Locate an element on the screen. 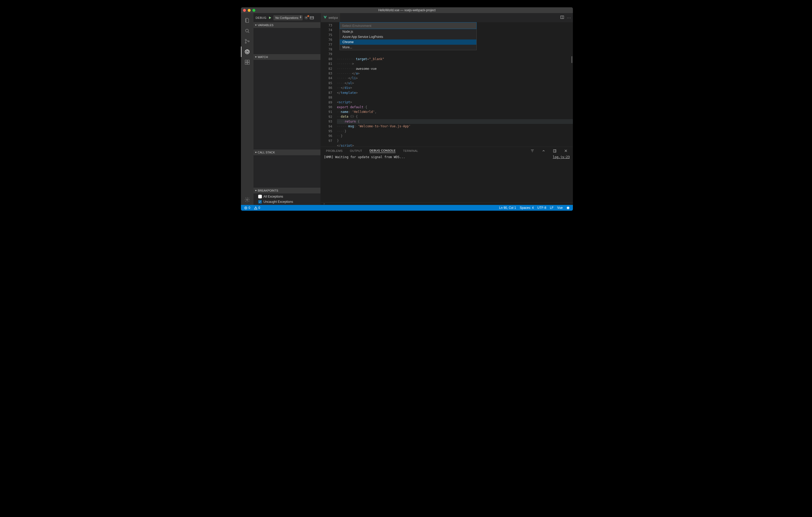 Image resolution: width=812 pixels, height=517 pixels. window-title: HelloWorld.vue — vuejs-webpack-project is located at coordinates (407, 10).